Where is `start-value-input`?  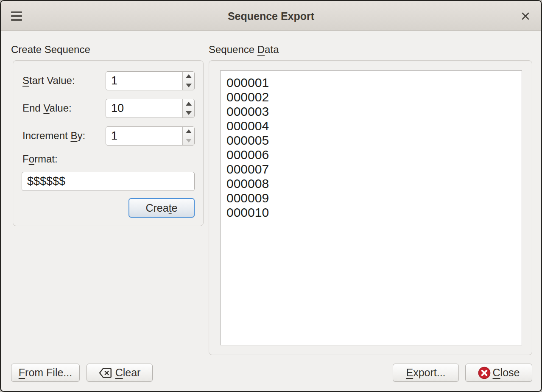
start-value-input is located at coordinates (144, 81).